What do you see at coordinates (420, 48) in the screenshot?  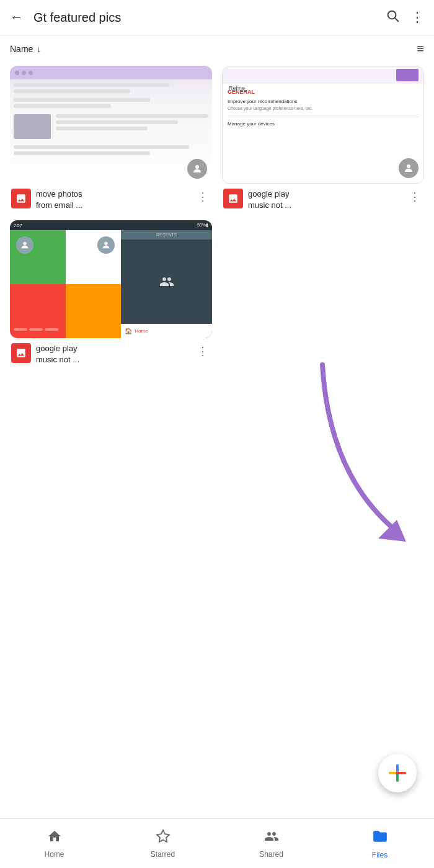 I see `view-toggle-icon: ≡` at bounding box center [420, 48].